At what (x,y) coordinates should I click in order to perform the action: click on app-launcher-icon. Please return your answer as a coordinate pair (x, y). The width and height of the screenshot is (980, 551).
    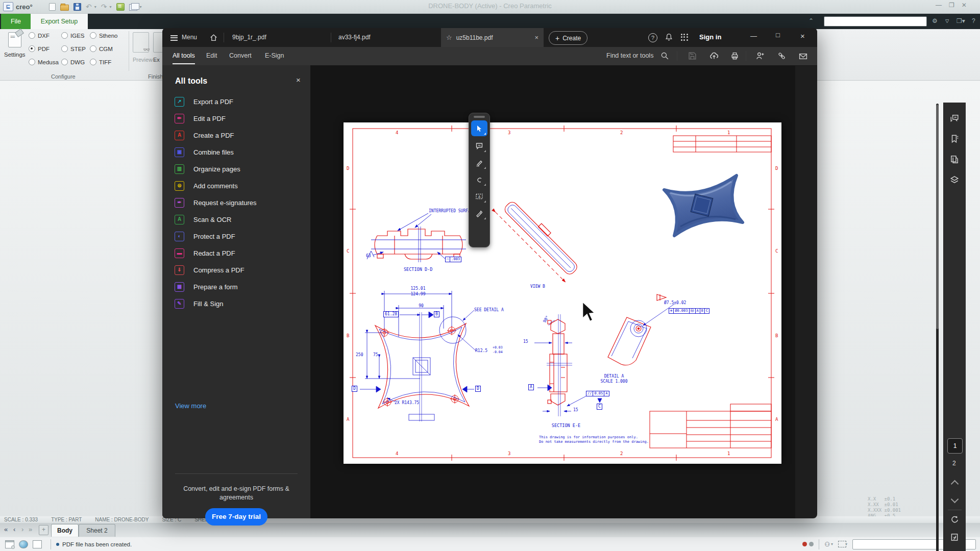
    Looking at the image, I should click on (684, 37).